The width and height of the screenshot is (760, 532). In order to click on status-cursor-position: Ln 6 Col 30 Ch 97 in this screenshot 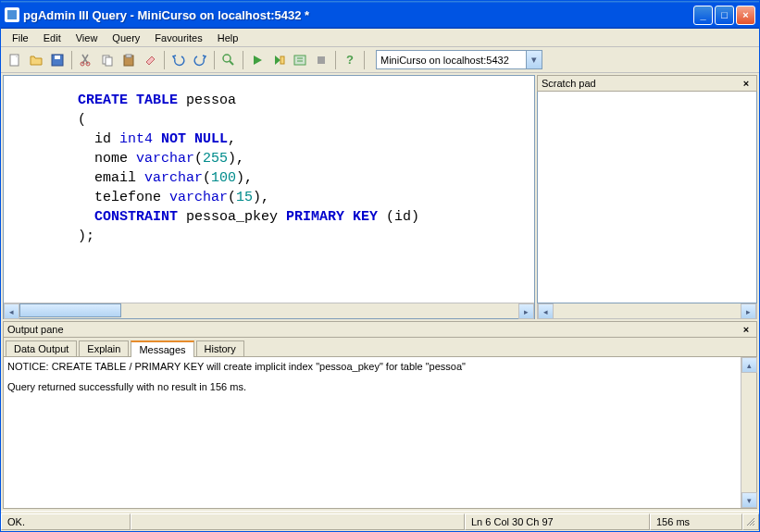, I will do `click(557, 522)`.